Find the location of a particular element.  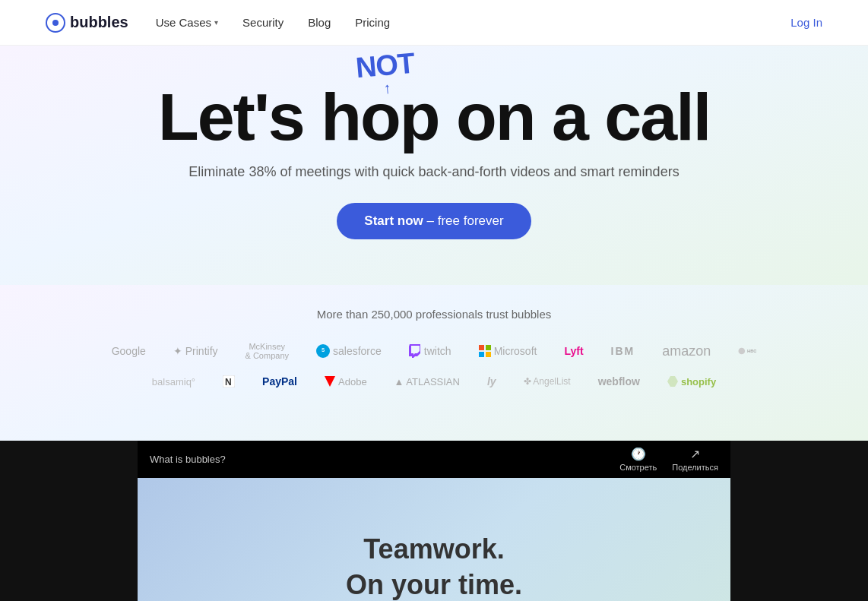

headline-wrap: NOT Let's hop on a call is located at coordinates (434, 117).